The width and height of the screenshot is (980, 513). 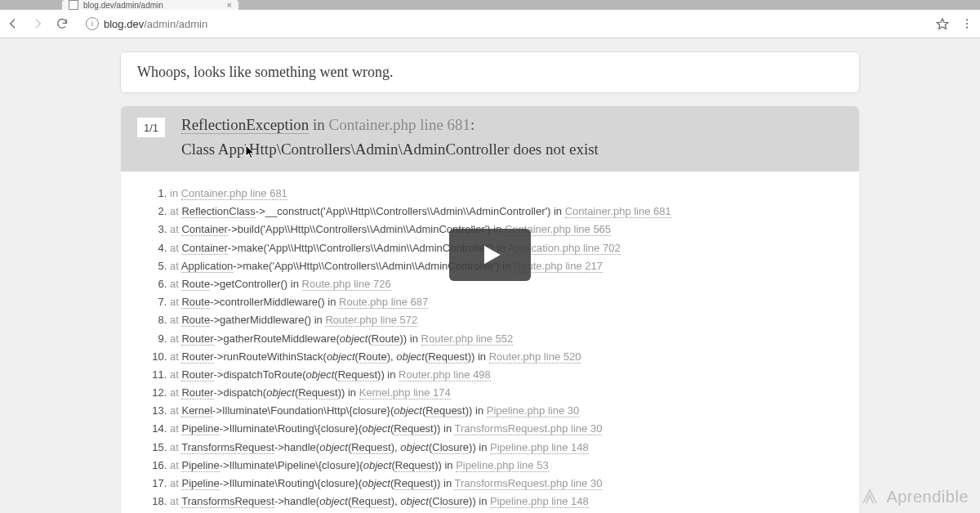 What do you see at coordinates (245, 125) in the screenshot?
I see `exception-name: ReflectionException` at bounding box center [245, 125].